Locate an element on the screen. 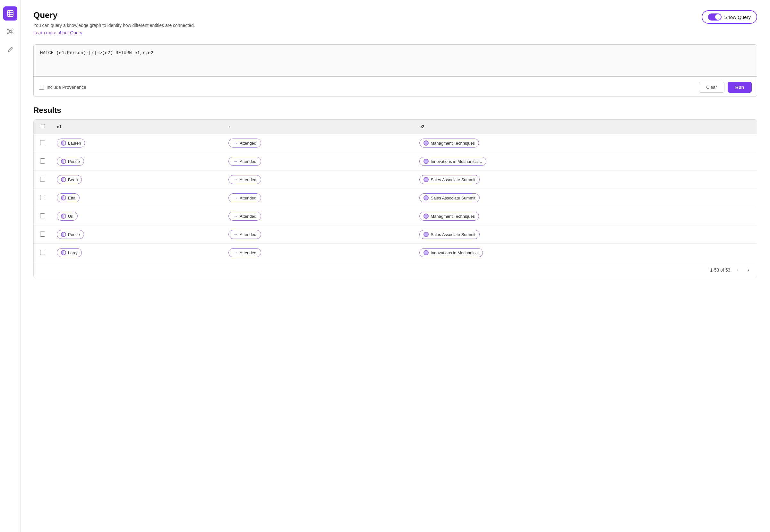  show-query-toggle is located at coordinates (715, 17).